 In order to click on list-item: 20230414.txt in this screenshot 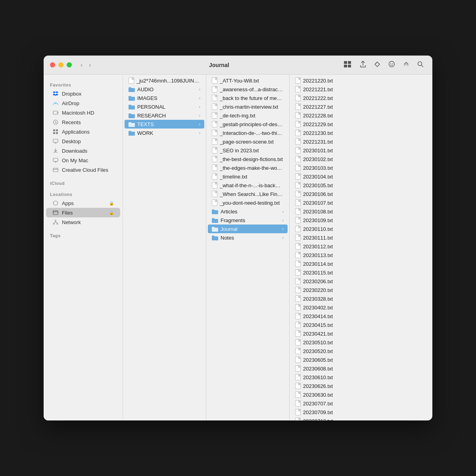, I will do `click(361, 316)`.